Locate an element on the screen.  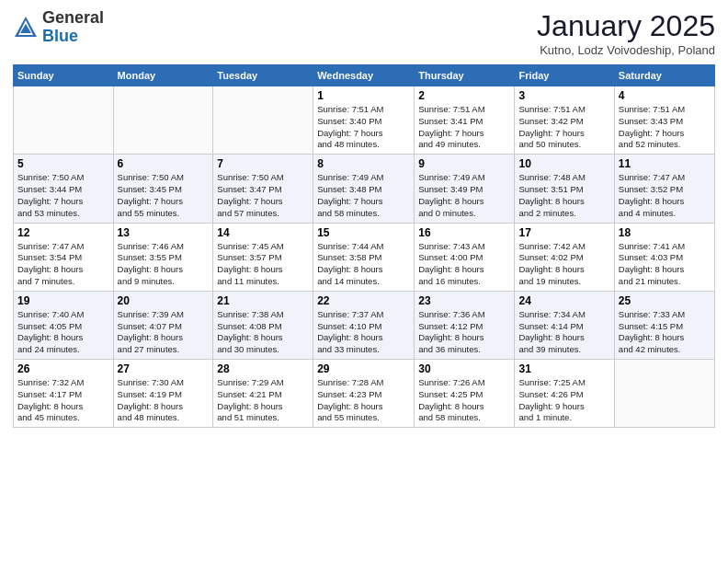
day-info: Sunrise: 7:26 AM Sunset: 4:25 PM Dayligh… is located at coordinates (464, 401).